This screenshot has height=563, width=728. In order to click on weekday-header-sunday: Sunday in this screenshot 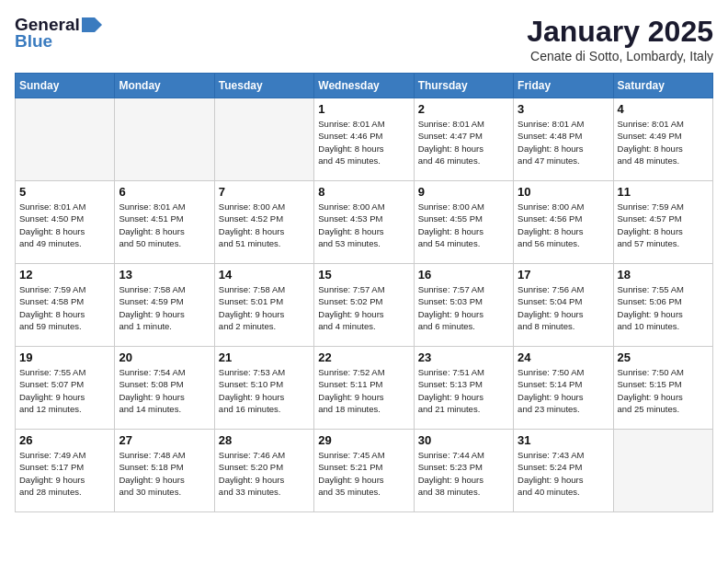, I will do `click(65, 86)`.